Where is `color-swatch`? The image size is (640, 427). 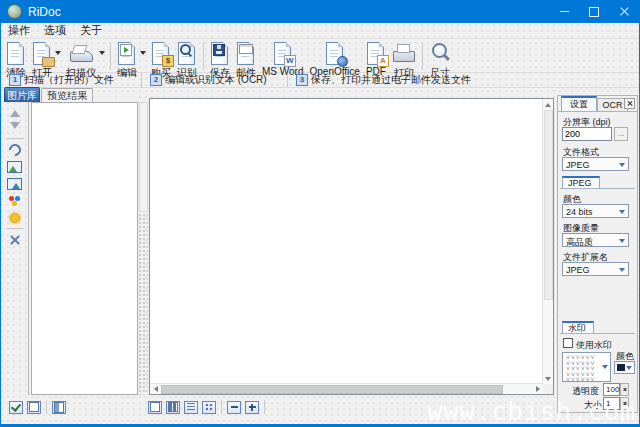
color-swatch is located at coordinates (621, 368).